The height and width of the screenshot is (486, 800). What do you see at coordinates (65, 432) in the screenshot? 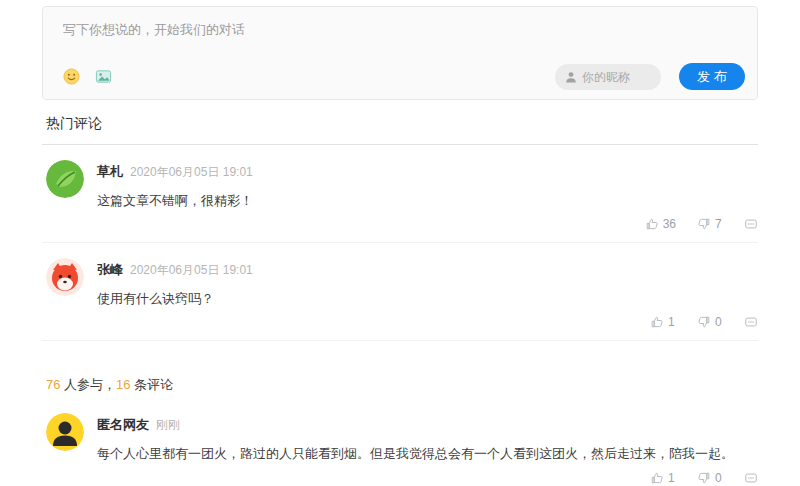
I see `avatar-anonymous` at bounding box center [65, 432].